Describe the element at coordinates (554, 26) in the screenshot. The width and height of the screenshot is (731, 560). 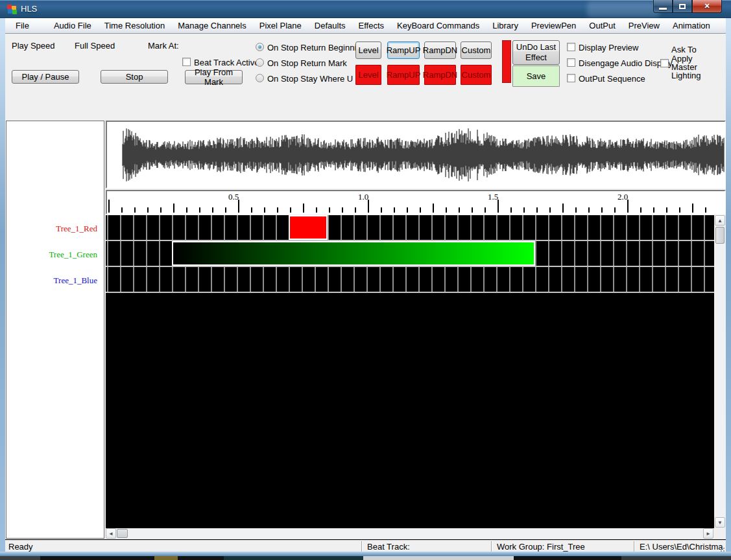
I see `menu-previewpen: PreviewPen` at that location.